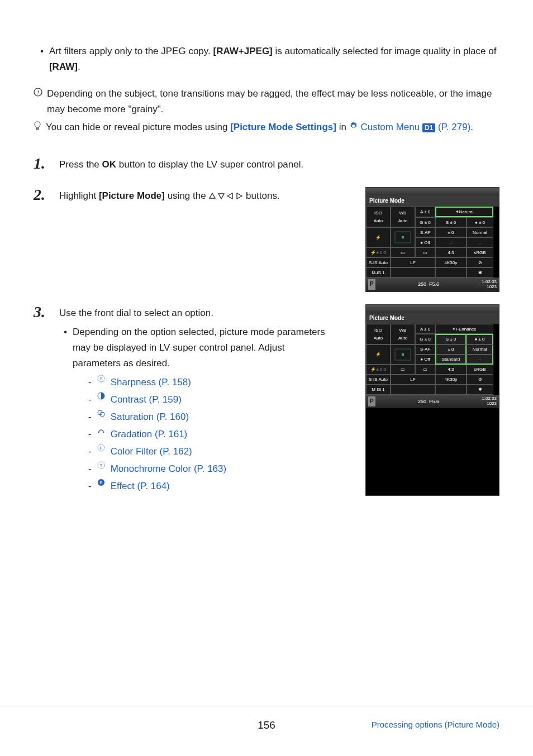  Describe the element at coordinates (480, 272) in the screenshot. I see `lcd1-gear: ✱` at that location.